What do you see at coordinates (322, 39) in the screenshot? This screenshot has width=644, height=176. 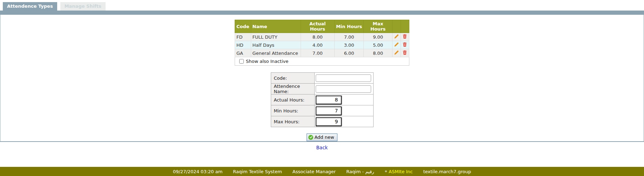 I see `attendance-types-table: Code Name Actual Hours Min Hours Max Hou…` at bounding box center [322, 39].